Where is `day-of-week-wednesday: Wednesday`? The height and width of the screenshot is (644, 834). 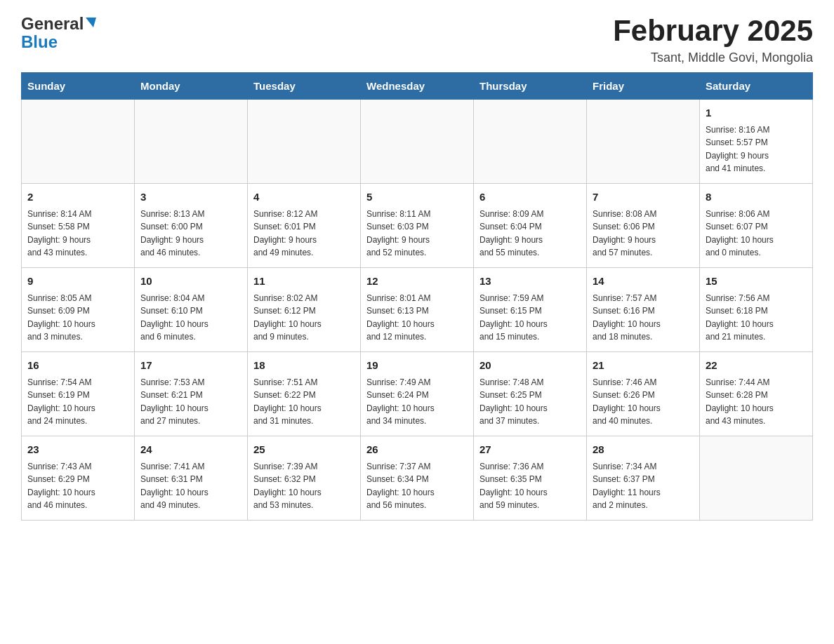
day-of-week-wednesday: Wednesday is located at coordinates (417, 86).